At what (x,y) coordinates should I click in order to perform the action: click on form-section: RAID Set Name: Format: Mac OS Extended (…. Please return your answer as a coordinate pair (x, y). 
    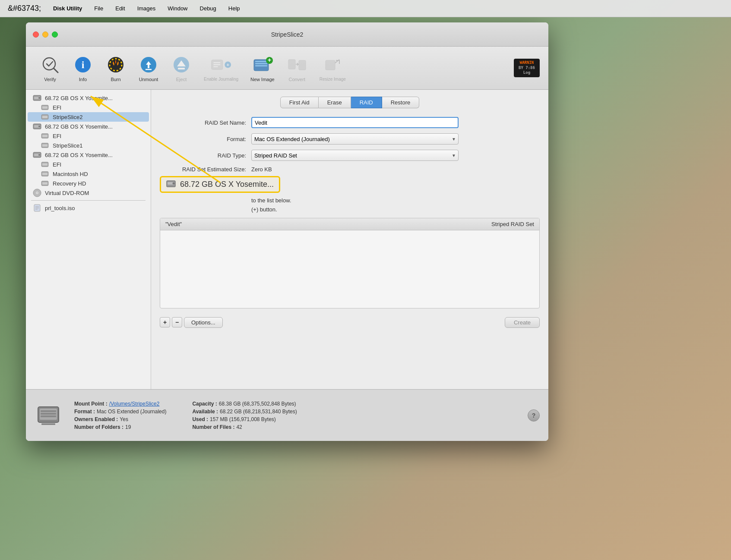
    Looking at the image, I should click on (350, 145).